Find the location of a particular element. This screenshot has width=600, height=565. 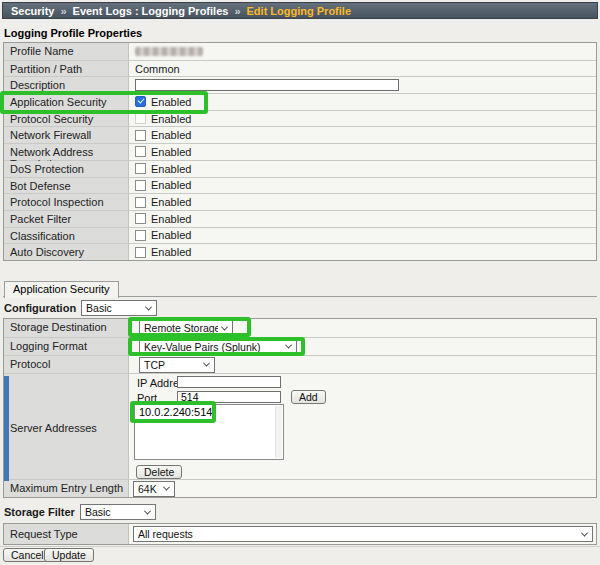

ip-address-input is located at coordinates (229, 382).